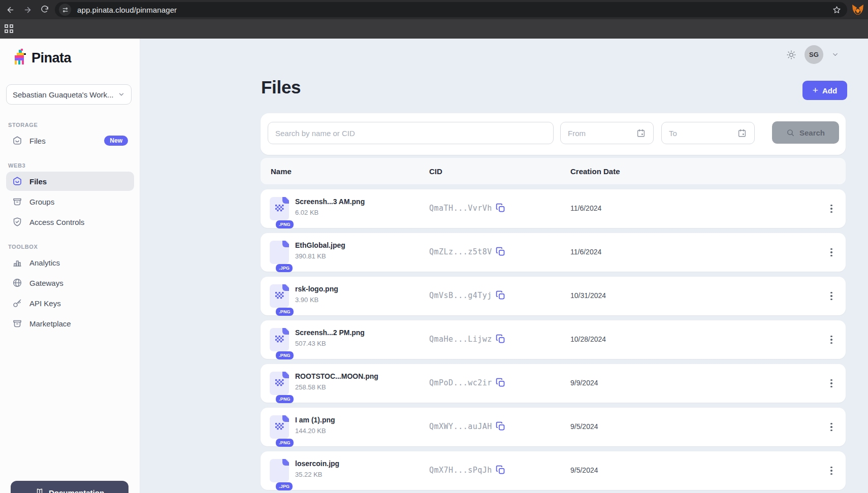 The width and height of the screenshot is (868, 493). Describe the element at coordinates (830, 90) in the screenshot. I see `add-label: Add` at that location.